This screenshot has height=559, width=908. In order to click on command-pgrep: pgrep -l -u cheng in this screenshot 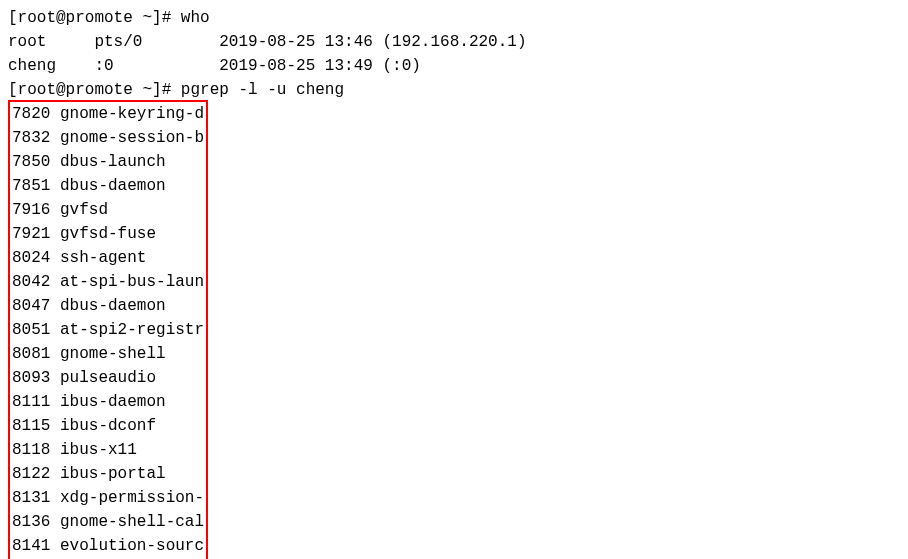, I will do `click(262, 90)`.